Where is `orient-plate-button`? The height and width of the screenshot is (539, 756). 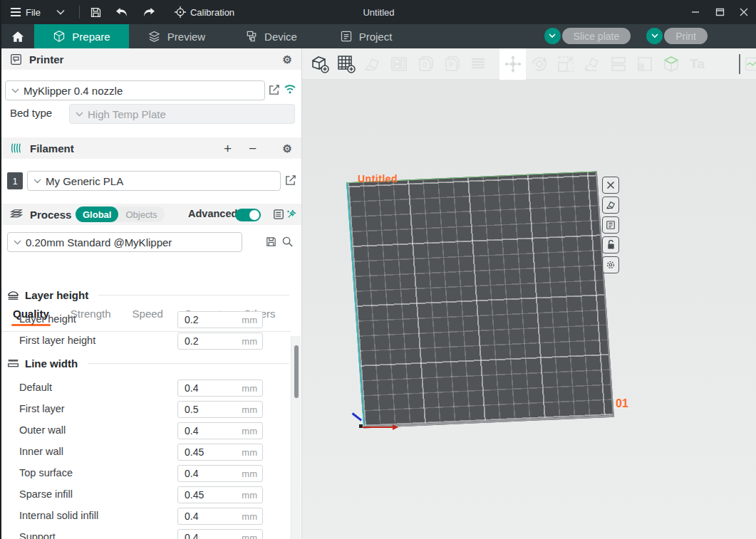 orient-plate-button is located at coordinates (611, 205).